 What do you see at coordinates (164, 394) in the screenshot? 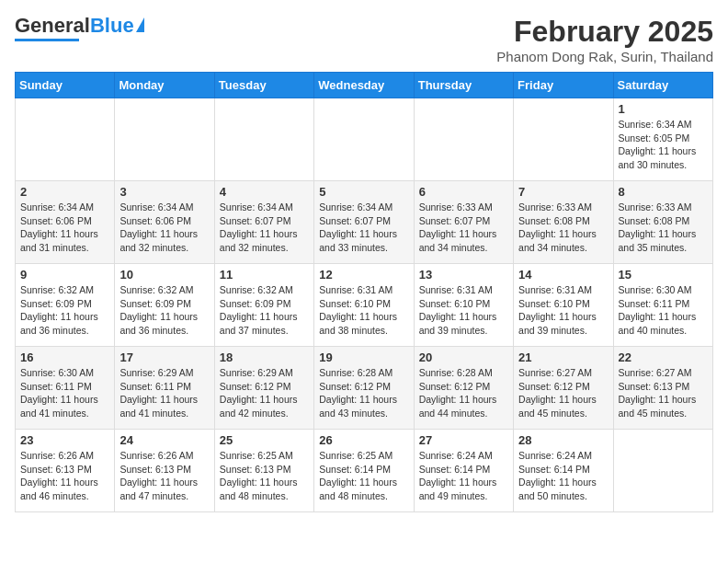
I see `day-info: Sunrise: 6:29 AM Sunset: 6:11 PM Dayligh…` at bounding box center [164, 394].